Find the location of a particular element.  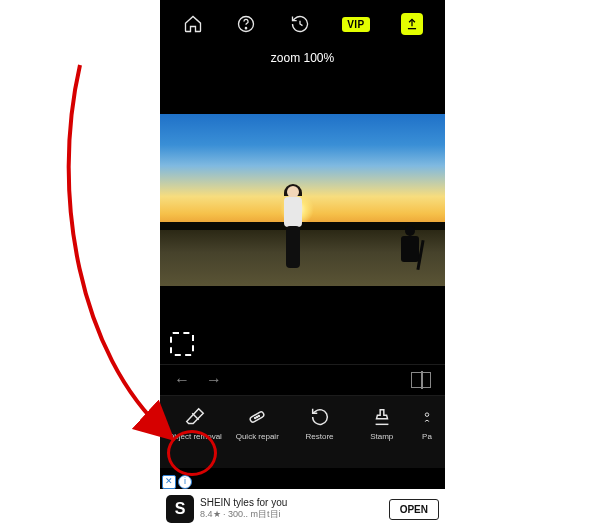

tool-label: Stamp is located at coordinates (382, 436).